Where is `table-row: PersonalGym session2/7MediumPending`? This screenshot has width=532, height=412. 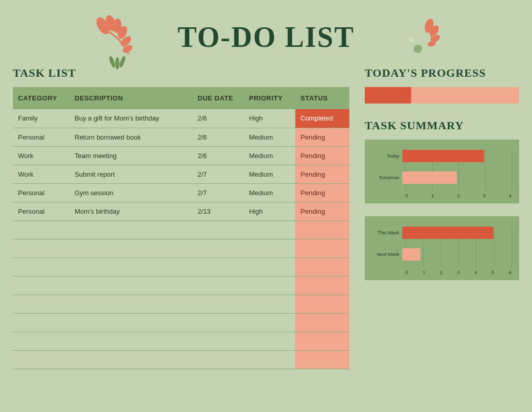 table-row: PersonalGym session2/7MediumPending is located at coordinates (181, 193).